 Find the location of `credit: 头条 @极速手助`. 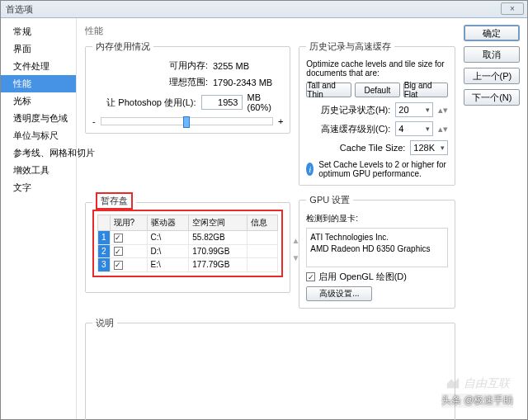

credit: 头条 @极速手助 is located at coordinates (478, 401).